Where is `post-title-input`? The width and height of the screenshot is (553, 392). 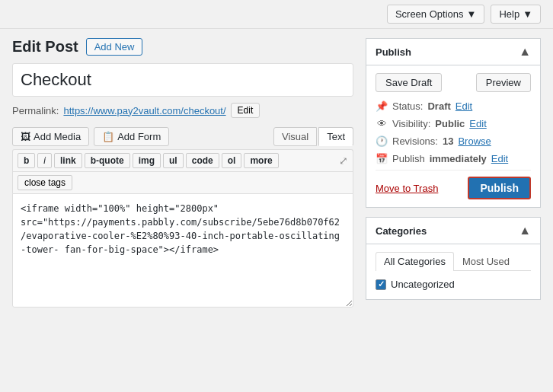 post-title-input is located at coordinates (183, 80).